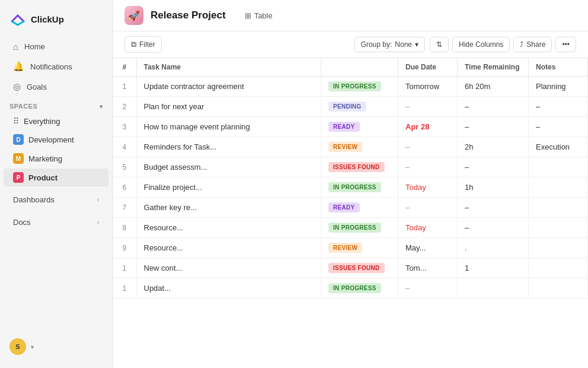 This screenshot has height=368, width=588. I want to click on col-due-date: Due Date, so click(428, 68).